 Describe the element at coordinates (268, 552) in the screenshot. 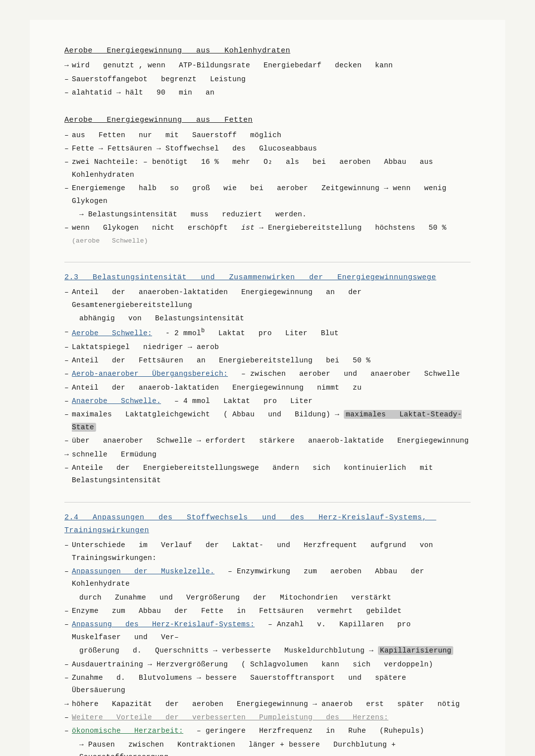

I see `line-24-1: – Unterschiede im Verlauf der Laktat- un…` at that location.